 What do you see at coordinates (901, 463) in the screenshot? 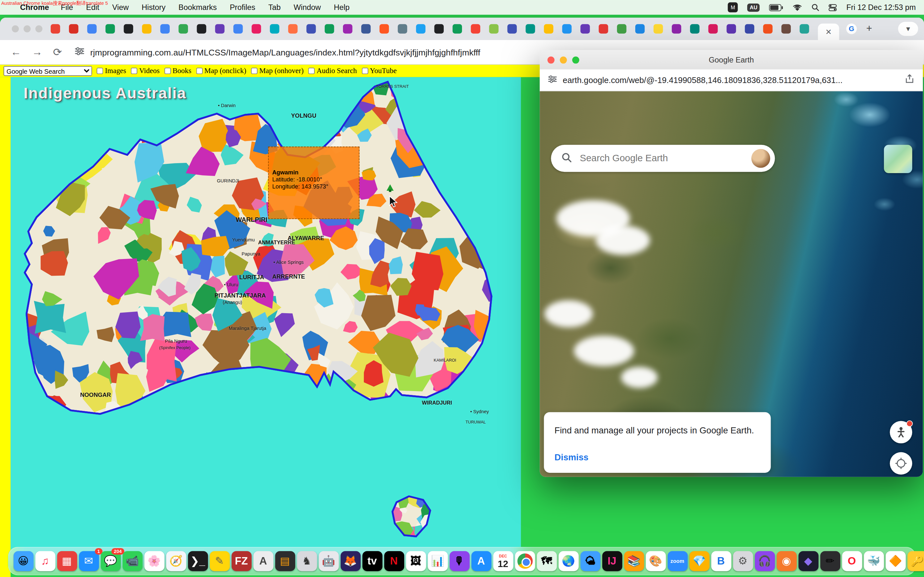
I see `orbit-compass-button` at bounding box center [901, 463].